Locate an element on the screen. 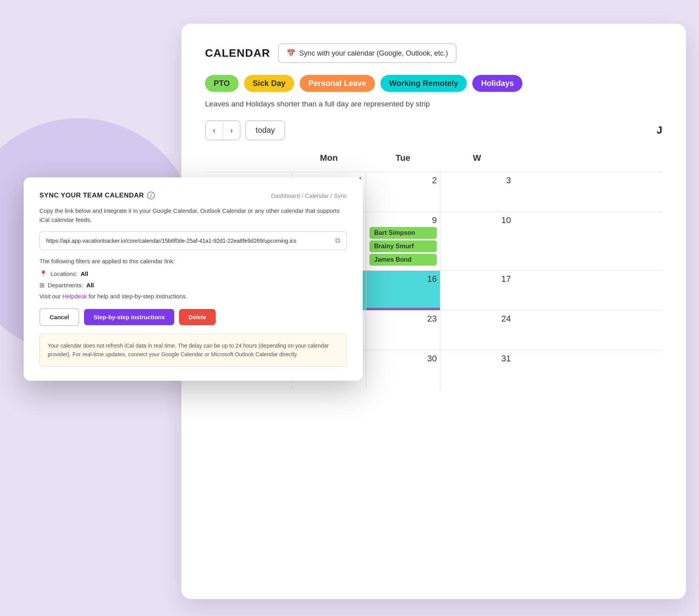 Image resolution: width=699 pixels, height=616 pixels. breadcrumb: Dashboard / Calendar / Sync is located at coordinates (309, 195).